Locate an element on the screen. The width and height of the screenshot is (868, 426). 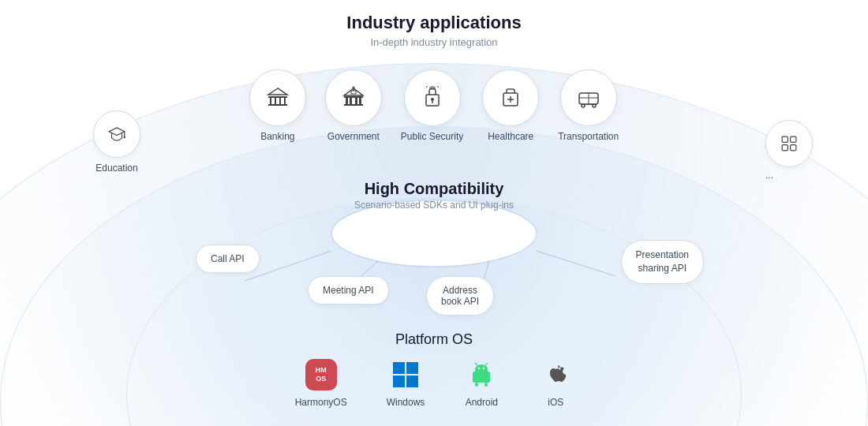
call-api-bubble: Call API is located at coordinates (227, 259).